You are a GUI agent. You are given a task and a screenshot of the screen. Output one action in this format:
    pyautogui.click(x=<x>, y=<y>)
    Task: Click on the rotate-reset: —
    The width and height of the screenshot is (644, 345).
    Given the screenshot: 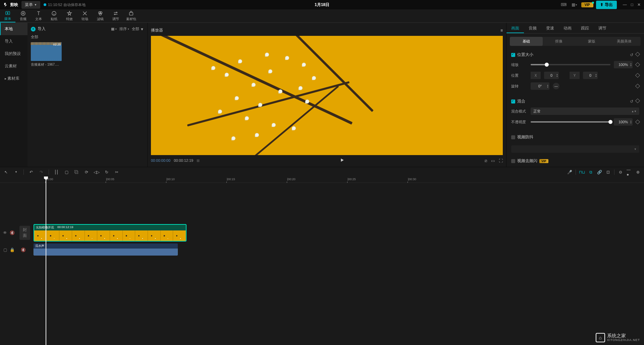 What is the action you would take?
    pyautogui.click(x=556, y=86)
    